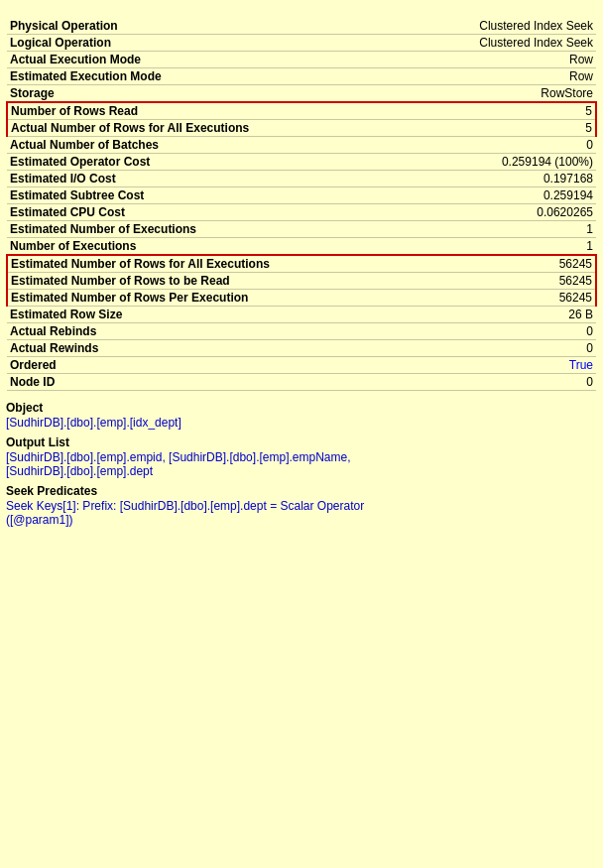 The width and height of the screenshot is (603, 868). I want to click on prop-label: Ordered, so click(189, 365).